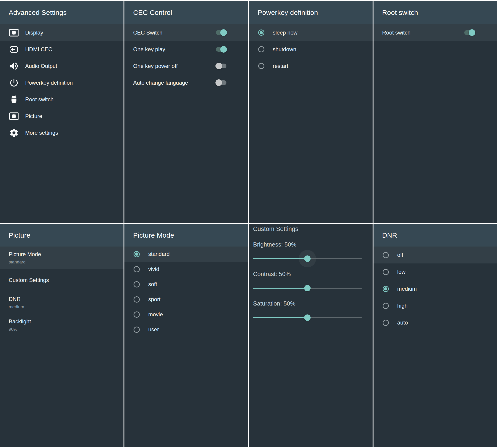 The image size is (497, 448). Describe the element at coordinates (41, 66) in the screenshot. I see `menu-item-label: Audio Output` at that location.